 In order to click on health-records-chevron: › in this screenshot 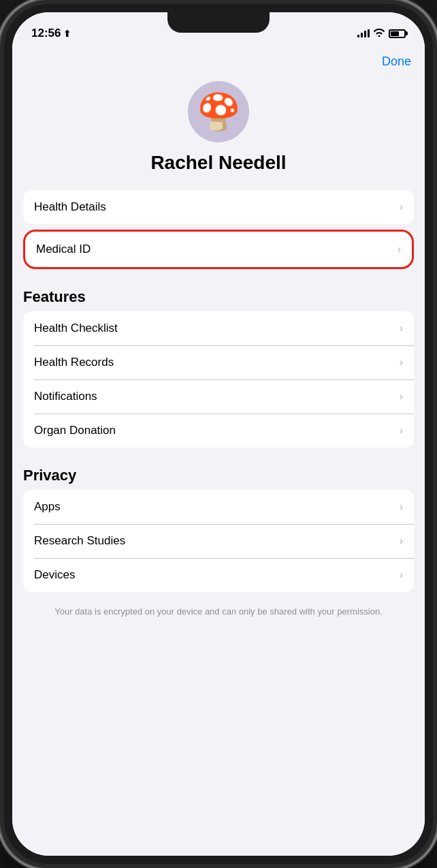, I will do `click(402, 362)`.